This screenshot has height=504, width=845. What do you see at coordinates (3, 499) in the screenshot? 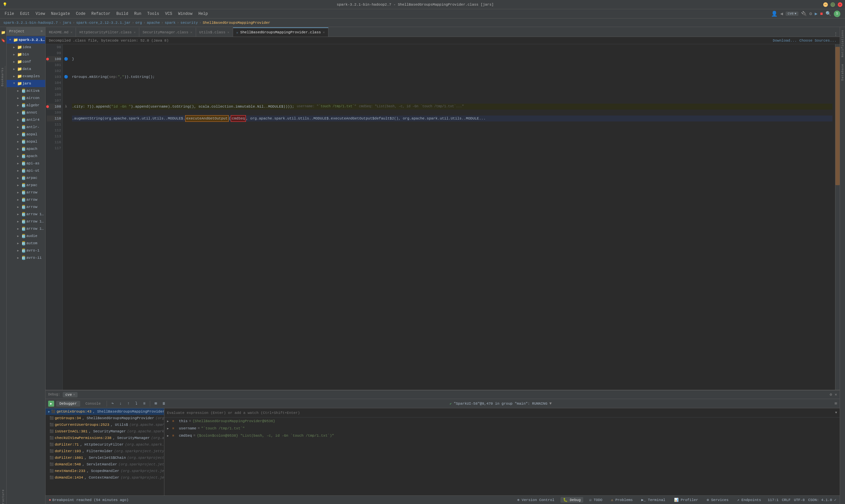
I see `structure-icon: Structure` at bounding box center [3, 499].